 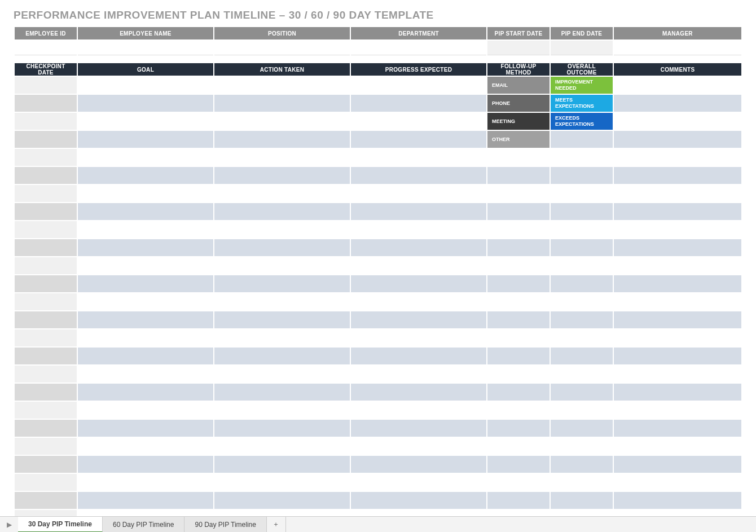 I want to click on tab-30-day: 30 Day PIP Timeline, so click(x=60, y=525).